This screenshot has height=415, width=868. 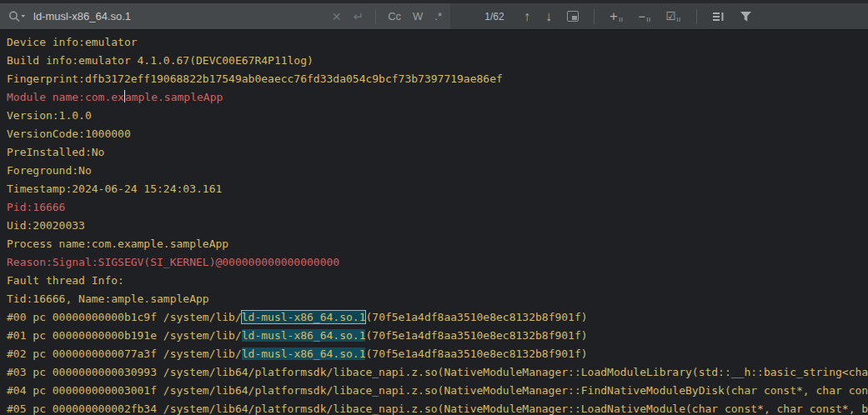 I want to click on log-text: Process name:com.example.sampleApp, so click(x=118, y=243).